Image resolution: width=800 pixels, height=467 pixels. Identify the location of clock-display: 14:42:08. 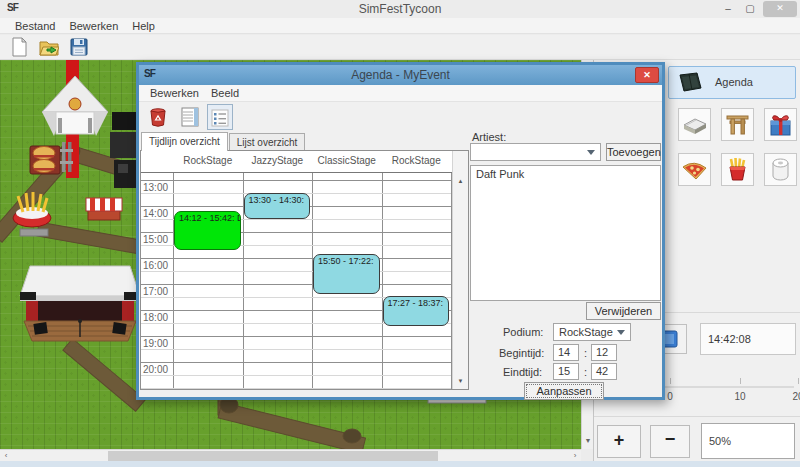
(748, 339).